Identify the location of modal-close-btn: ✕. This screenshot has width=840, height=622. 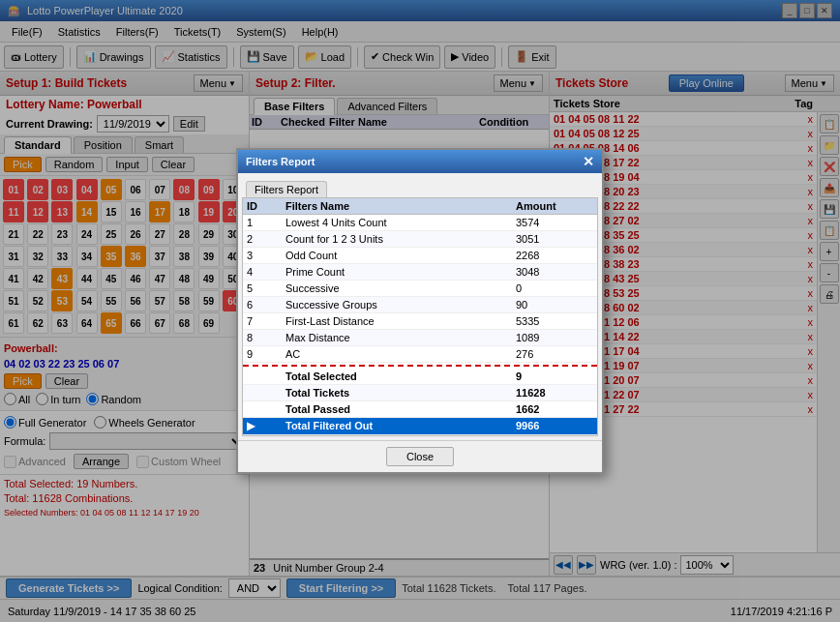
(588, 162).